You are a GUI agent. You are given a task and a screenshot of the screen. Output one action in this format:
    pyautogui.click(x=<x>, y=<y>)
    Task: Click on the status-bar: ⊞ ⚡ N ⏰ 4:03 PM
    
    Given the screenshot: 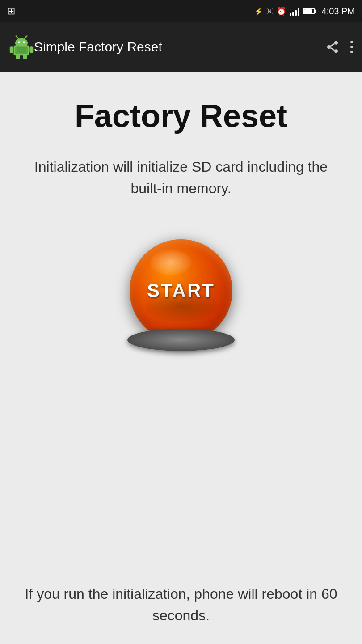 What is the action you would take?
    pyautogui.click(x=181, y=11)
    